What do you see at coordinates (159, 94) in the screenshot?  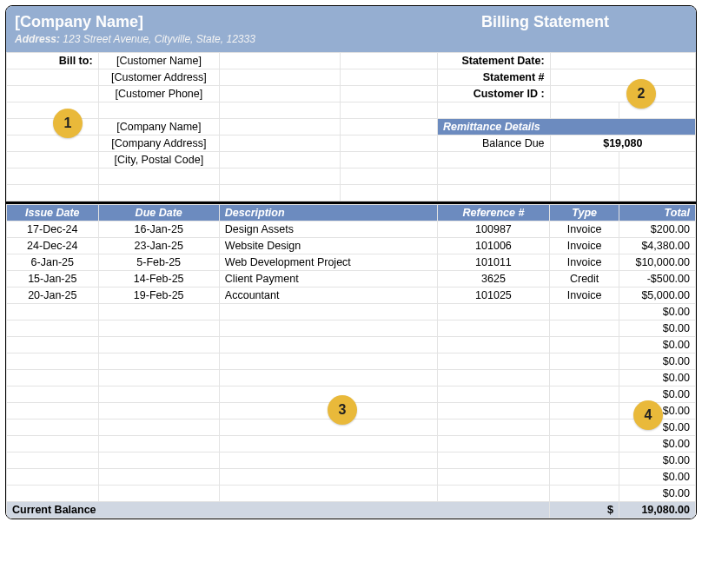 I see `bill-to-line-2: [Customer Phone]` at bounding box center [159, 94].